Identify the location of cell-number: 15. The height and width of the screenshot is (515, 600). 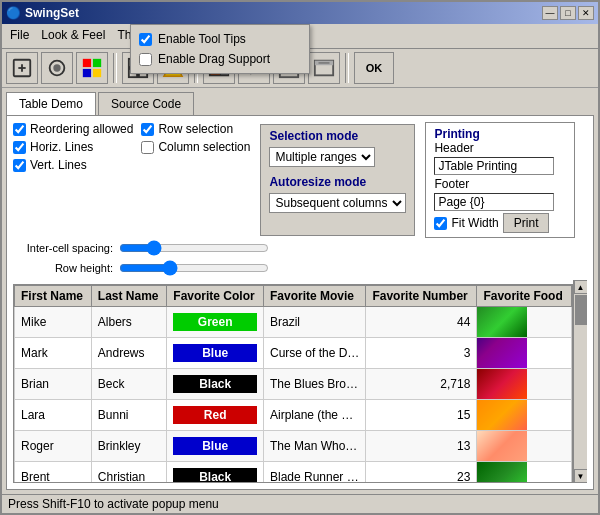
(422, 416).